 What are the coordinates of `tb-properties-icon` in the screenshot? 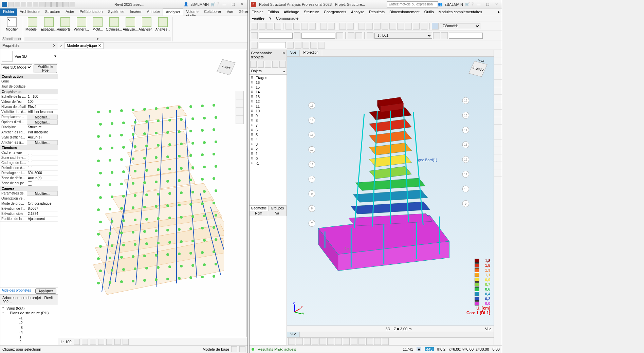 It's located at (416, 26).